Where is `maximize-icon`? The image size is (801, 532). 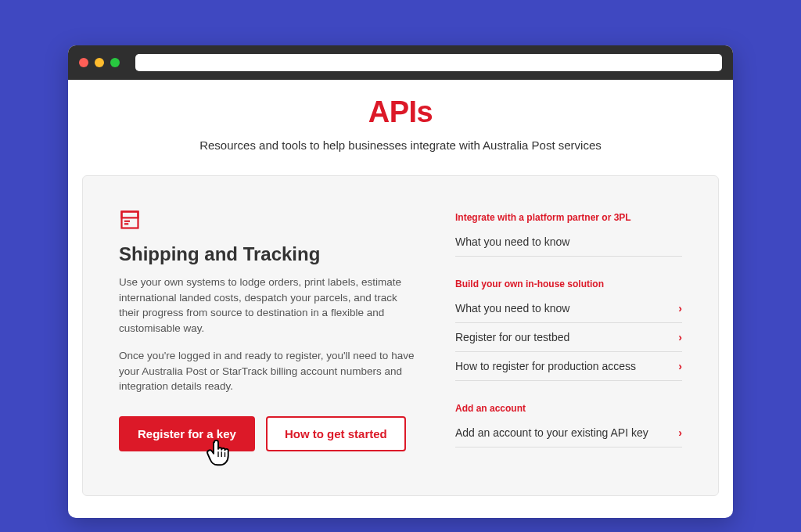
maximize-icon is located at coordinates (115, 63).